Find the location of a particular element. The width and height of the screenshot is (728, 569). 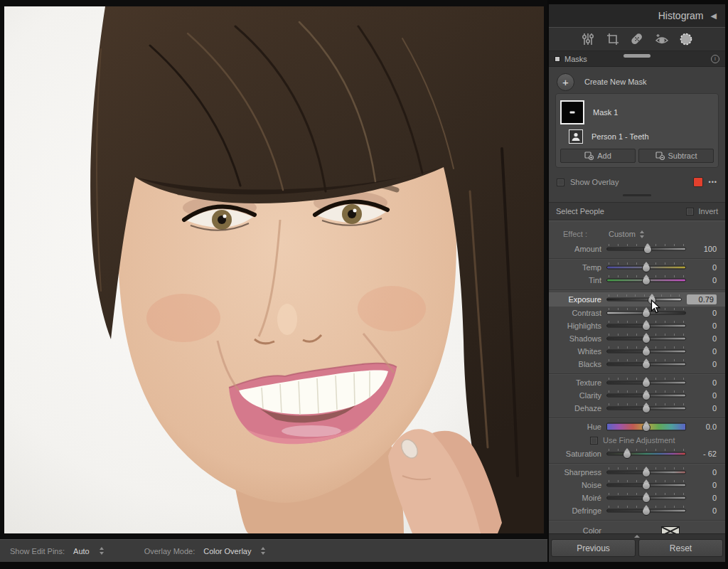

slider-value-texture: 0 is located at coordinates (704, 383).